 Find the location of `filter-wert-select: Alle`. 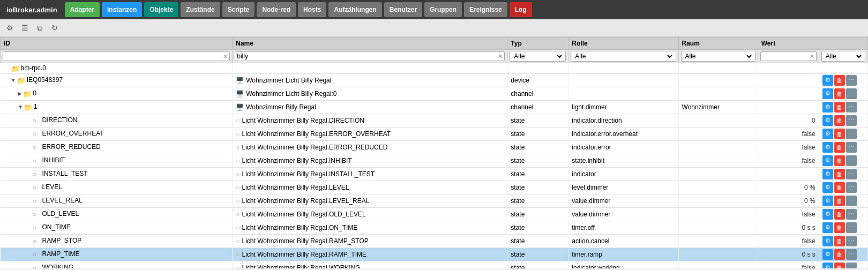

filter-wert-select: Alle is located at coordinates (843, 56).